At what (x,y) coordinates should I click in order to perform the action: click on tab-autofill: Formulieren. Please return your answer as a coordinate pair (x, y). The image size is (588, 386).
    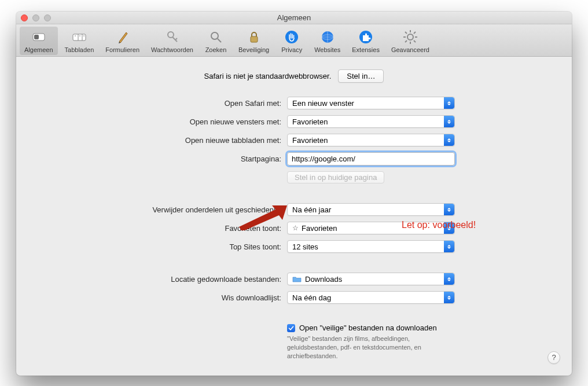
    Looking at the image, I should click on (123, 41).